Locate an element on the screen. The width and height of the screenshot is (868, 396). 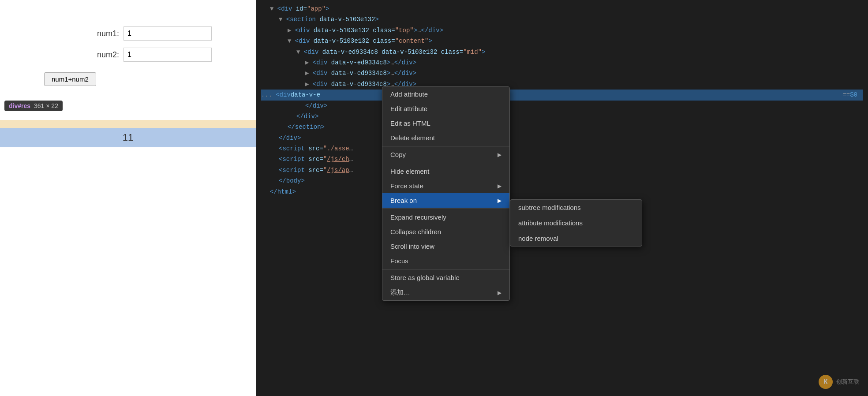
num2-label: num2: is located at coordinates (104, 55).